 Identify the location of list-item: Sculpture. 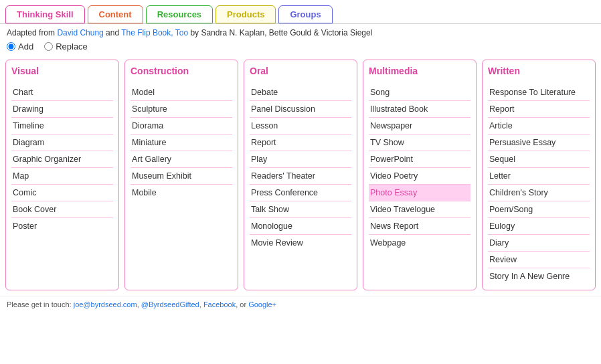
(181, 110).